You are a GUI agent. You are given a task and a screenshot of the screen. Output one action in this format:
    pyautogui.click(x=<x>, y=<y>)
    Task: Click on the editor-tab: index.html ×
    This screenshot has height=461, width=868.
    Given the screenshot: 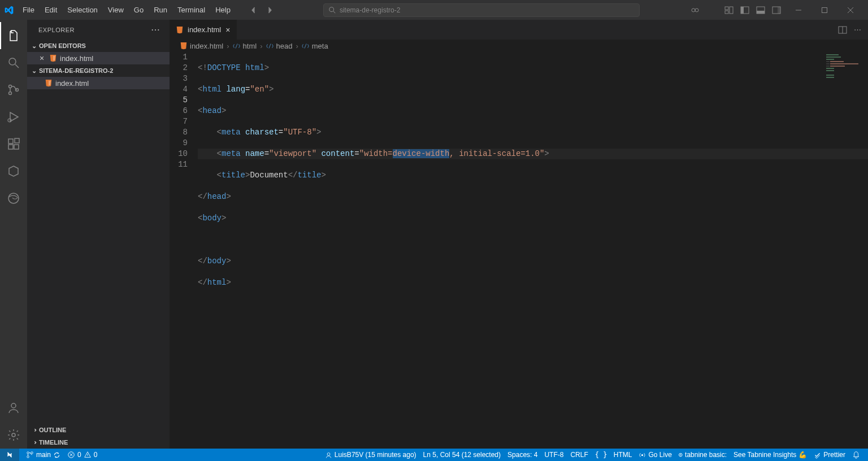 What is the action you would take?
    pyautogui.click(x=203, y=29)
    